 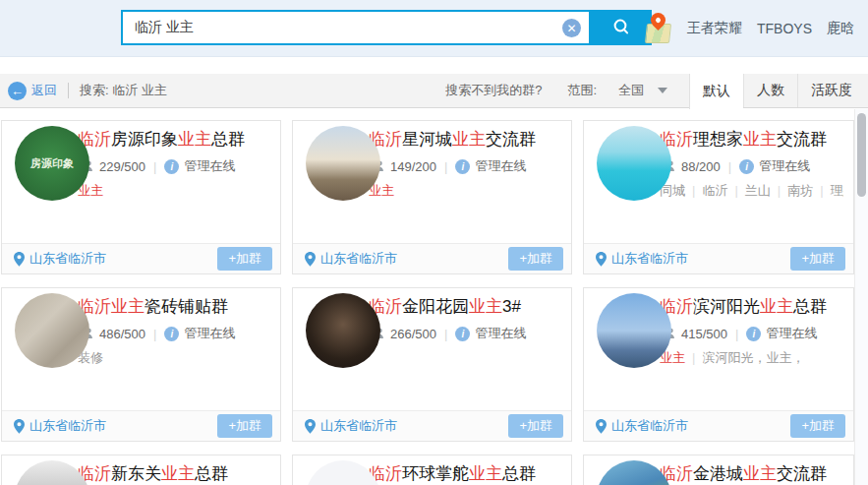 What do you see at coordinates (751, 307) in the screenshot?
I see `group-title: 临沂滨河阳光业主总群` at bounding box center [751, 307].